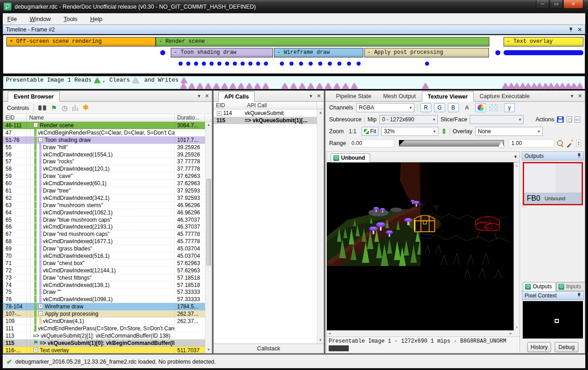  Describe the element at coordinates (543, 42) in the screenshot. I see `timeline-marker-bar: - Text overlay` at that location.